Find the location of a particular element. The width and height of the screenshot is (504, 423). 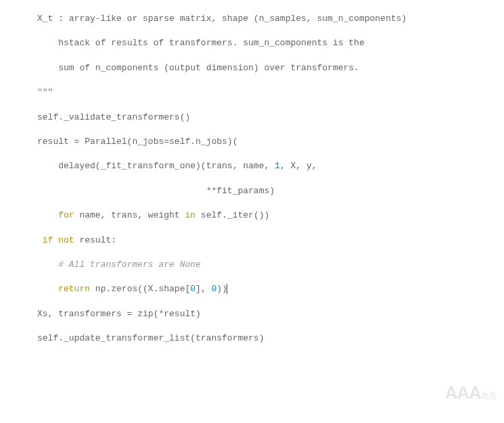

code-line: result = Parallel(n_jobs=self.n_jobs)( is located at coordinates (271, 142).